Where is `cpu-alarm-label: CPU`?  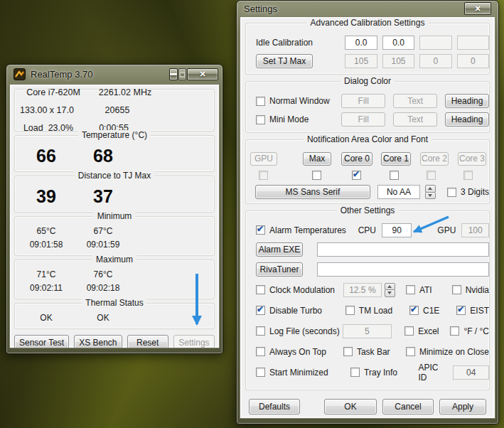 cpu-alarm-label: CPU is located at coordinates (367, 230).